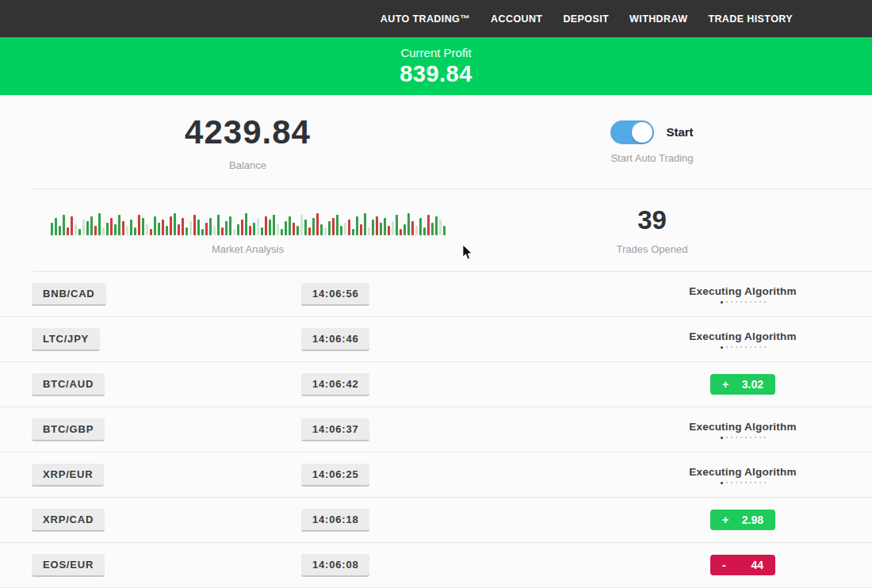 The width and height of the screenshot is (872, 588). I want to click on pair-badge: LTC/JPY, so click(66, 339).